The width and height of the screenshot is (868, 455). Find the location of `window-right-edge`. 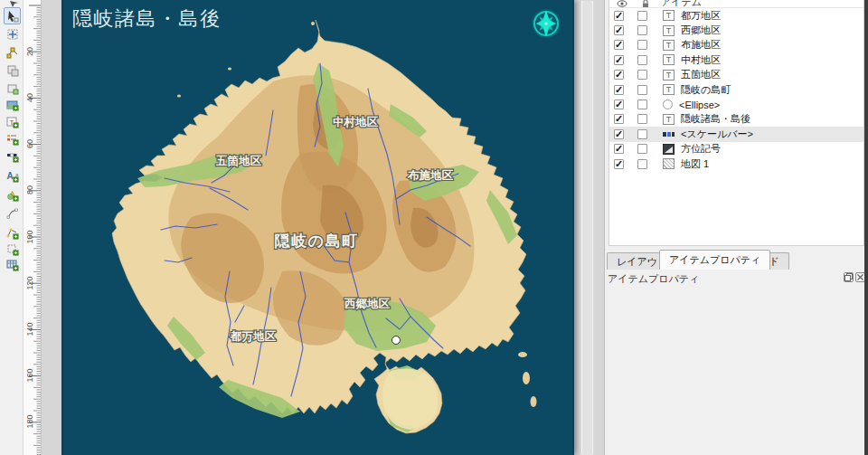

window-right-edge is located at coordinates (866, 228).